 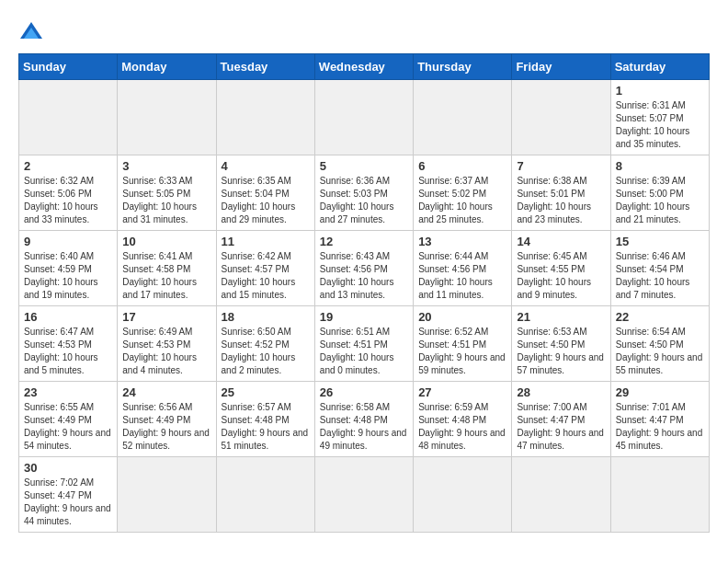 What do you see at coordinates (265, 344) in the screenshot?
I see `calendar-day-cell: 18Sunrise: 6:50 AM Sunset: 4:52 PM Dayli…` at bounding box center [265, 344].